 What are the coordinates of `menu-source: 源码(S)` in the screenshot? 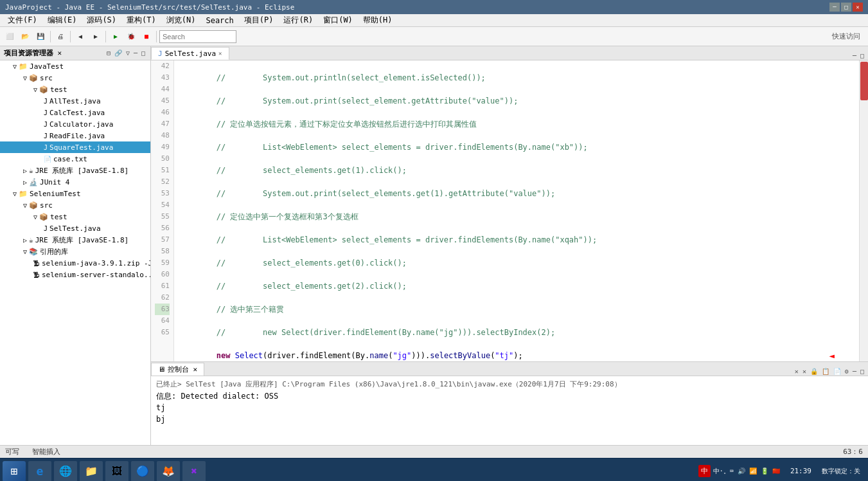 It's located at (102, 21).